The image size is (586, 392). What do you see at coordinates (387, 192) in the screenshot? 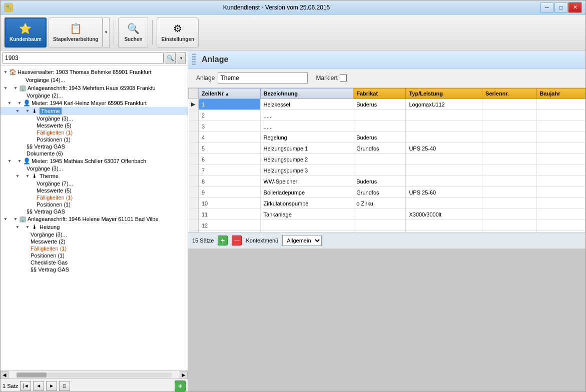
I see `table-row: 9BoilerladepumpeGrundfosUPS 25-60` at bounding box center [387, 192].